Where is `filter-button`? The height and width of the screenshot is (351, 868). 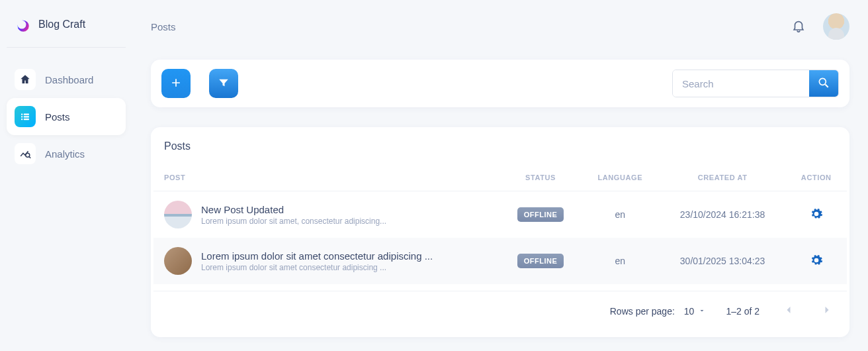
filter-button is located at coordinates (224, 83).